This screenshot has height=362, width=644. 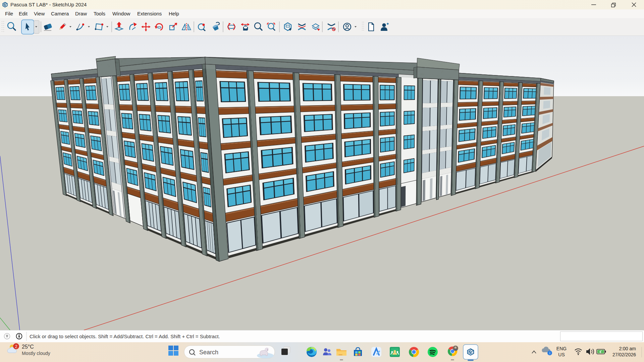 What do you see at coordinates (624, 355) in the screenshot?
I see `svg-text: 27/02/2026` at bounding box center [624, 355].